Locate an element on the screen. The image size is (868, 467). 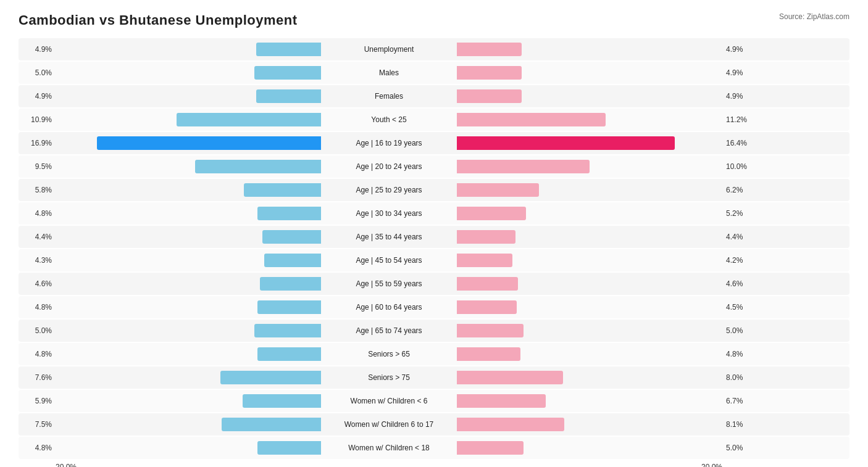
bar-row: 5.9% Women w/ Children < 6 6.7% is located at coordinates (434, 401).